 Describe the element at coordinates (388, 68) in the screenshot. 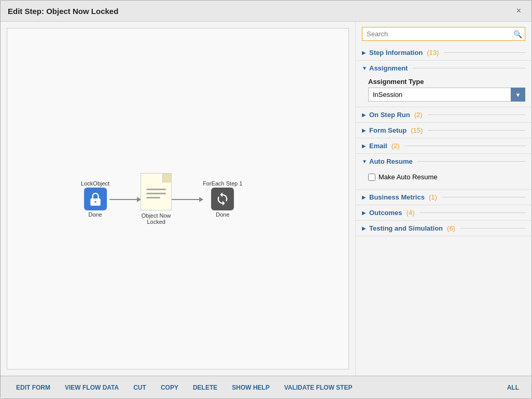

I see `assignment-title: Assignment` at that location.